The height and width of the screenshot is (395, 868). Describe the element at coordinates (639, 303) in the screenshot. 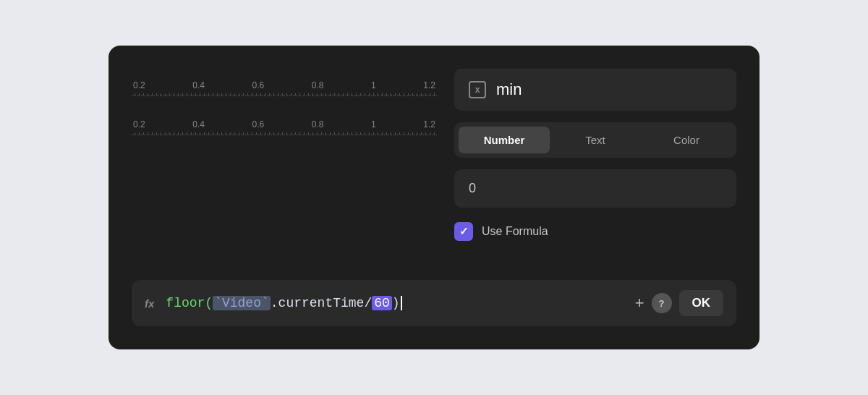

I see `add-button: +` at that location.